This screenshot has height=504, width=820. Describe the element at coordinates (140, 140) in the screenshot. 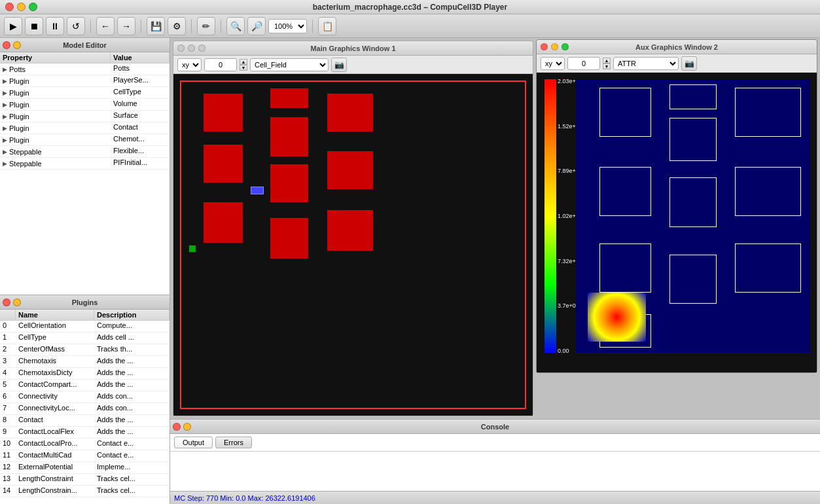

I see `tree-val-6: Chemot...` at that location.